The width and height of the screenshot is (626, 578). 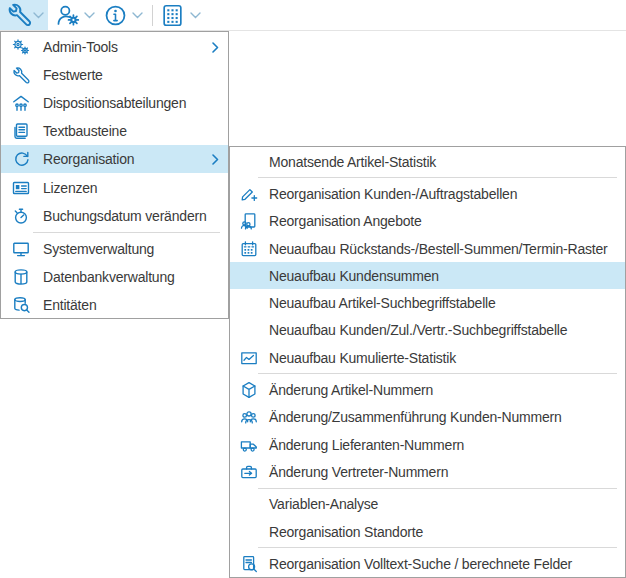 What do you see at coordinates (109, 277) in the screenshot?
I see `menu-item-label: Datenbankverwaltung` at bounding box center [109, 277].